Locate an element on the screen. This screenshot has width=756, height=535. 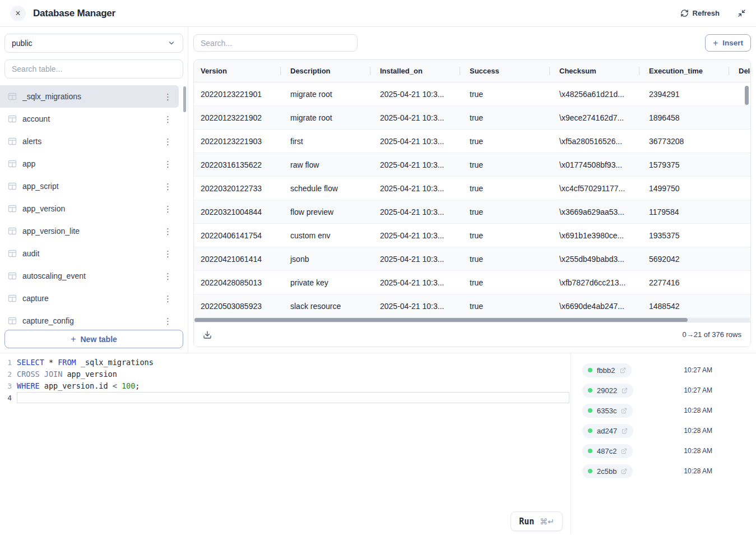
cell-version: 20220123221903 is located at coordinates (239, 141).